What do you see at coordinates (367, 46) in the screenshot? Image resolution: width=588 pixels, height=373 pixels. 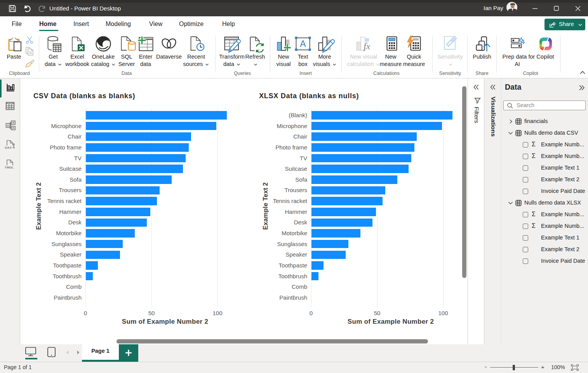 I see `svg-text: fx` at bounding box center [367, 46].